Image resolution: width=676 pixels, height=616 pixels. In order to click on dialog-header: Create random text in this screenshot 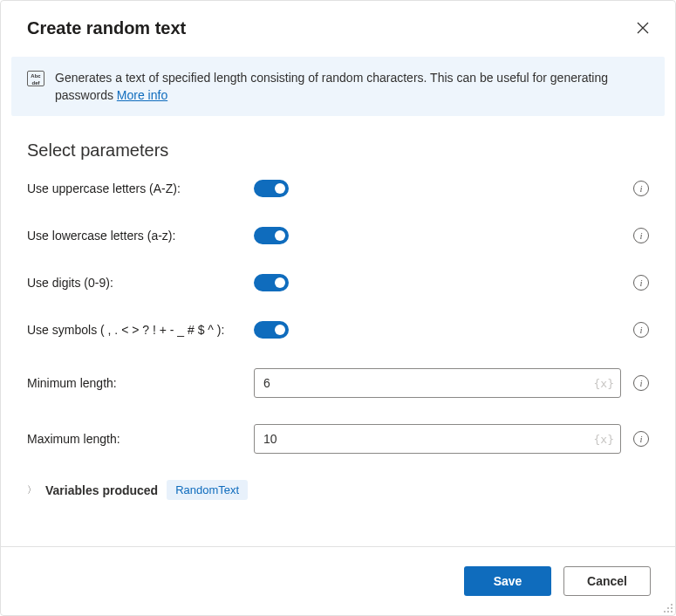, I will do `click(338, 24)`.